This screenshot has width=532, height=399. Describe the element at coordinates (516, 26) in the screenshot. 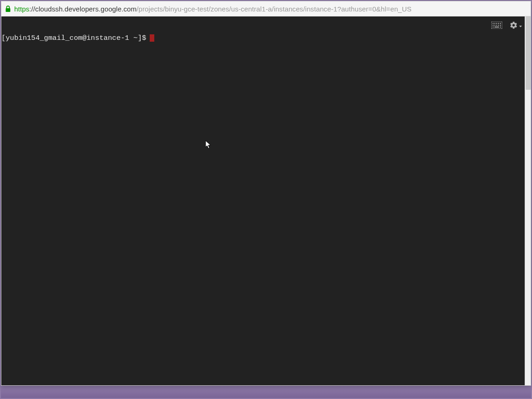

I see `settings-button` at that location.